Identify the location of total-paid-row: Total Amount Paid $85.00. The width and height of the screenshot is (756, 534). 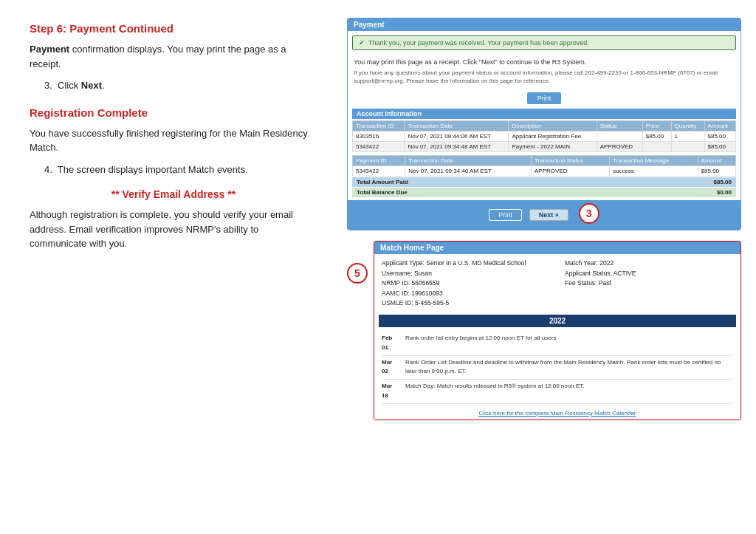
(544, 182).